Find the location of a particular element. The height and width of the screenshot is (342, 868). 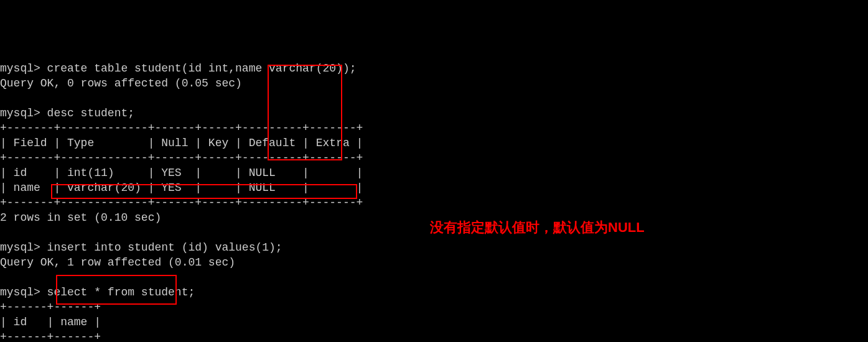

terminal-line: | name | varchar(20) | YES | | NULL | | is located at coordinates (434, 188).